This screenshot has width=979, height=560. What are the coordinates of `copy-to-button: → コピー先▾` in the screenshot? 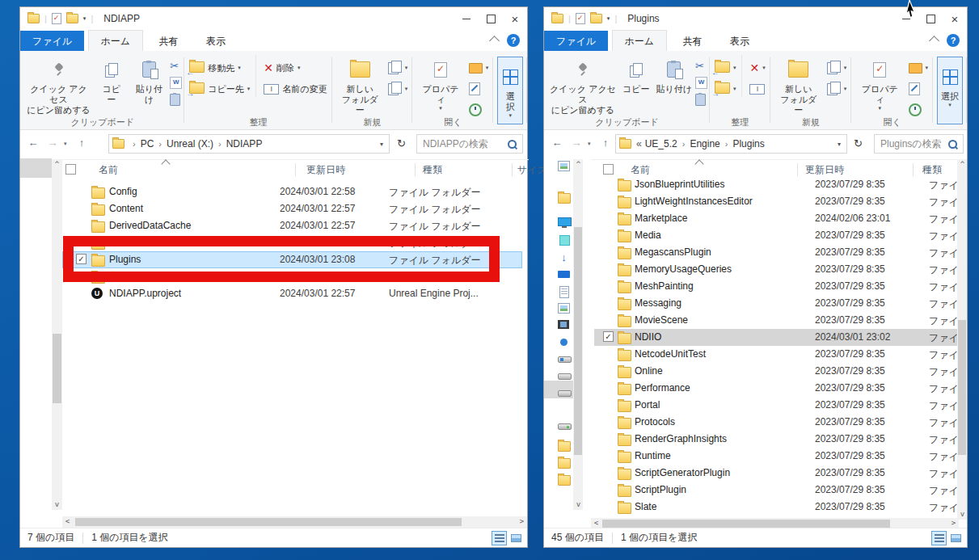 It's located at (220, 89).